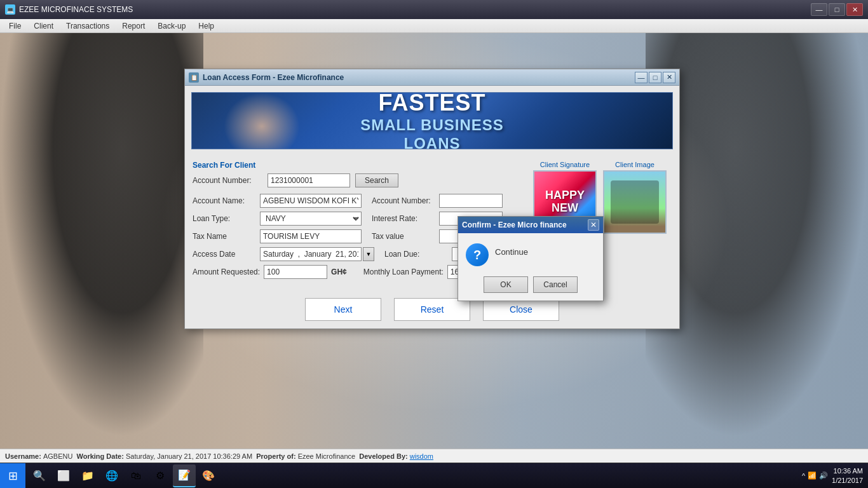  What do you see at coordinates (434, 456) in the screenshot?
I see `status-bar: Username: AGBENU Working Date: Saturday,…` at bounding box center [434, 456].